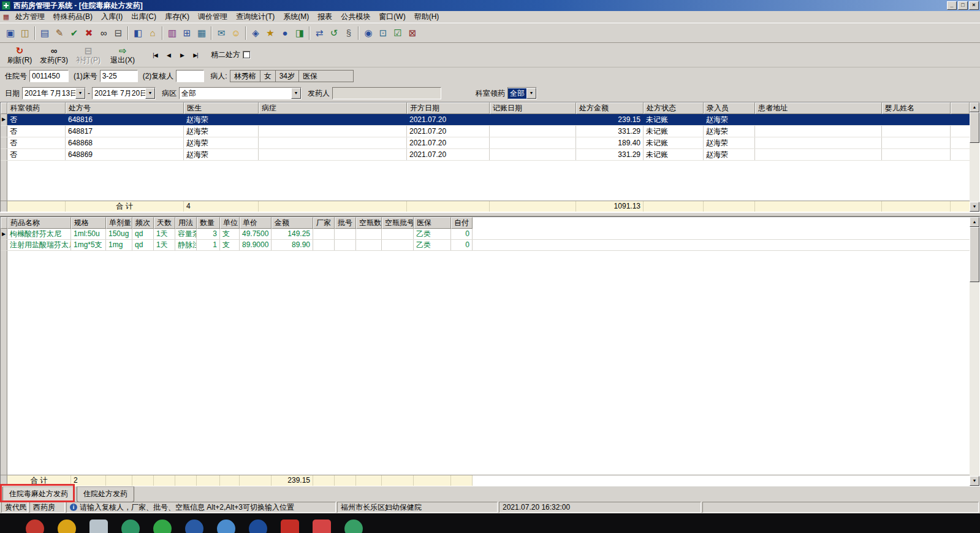 The height and width of the screenshot is (533, 980). What do you see at coordinates (35, 526) in the screenshot?
I see `taskbar-app-1-icon` at bounding box center [35, 526].